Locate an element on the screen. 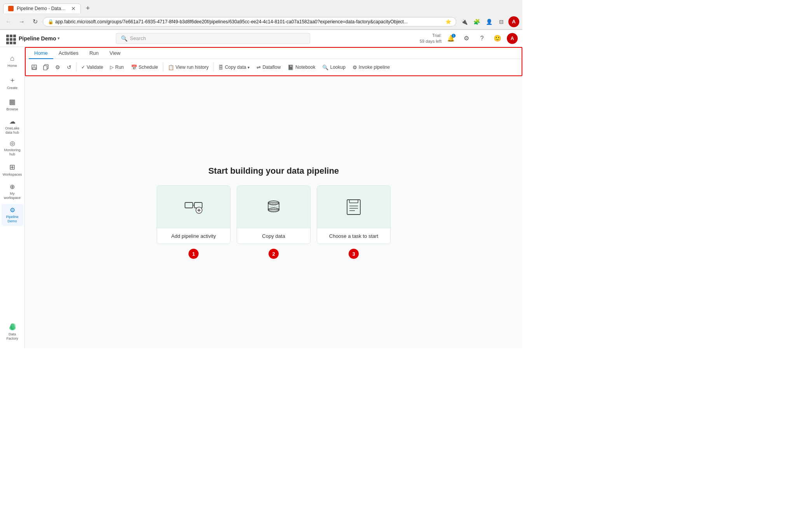  lookup-button: 🔍 Lookup is located at coordinates (333, 68).